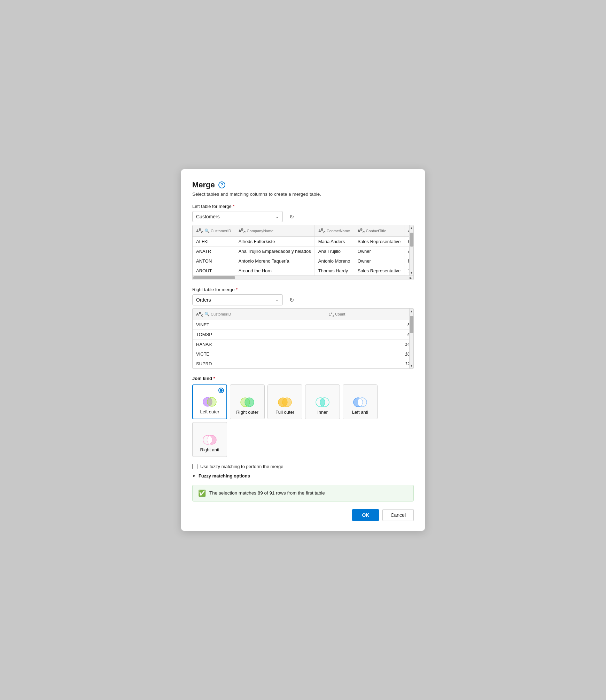 The height and width of the screenshot is (700, 606). Describe the element at coordinates (214, 231) in the screenshot. I see `left-col-customerid: ABC 🔍 CustomerID` at that location.